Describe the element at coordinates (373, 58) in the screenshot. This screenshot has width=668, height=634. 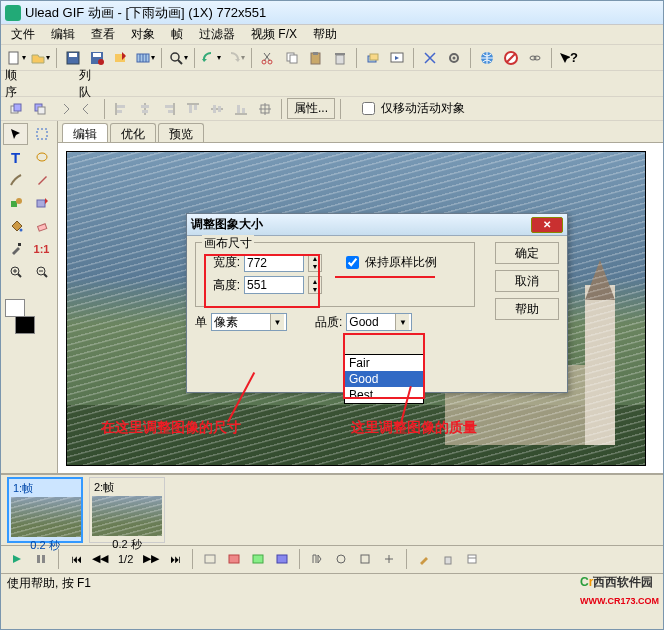
I see `layers-icon` at that location.